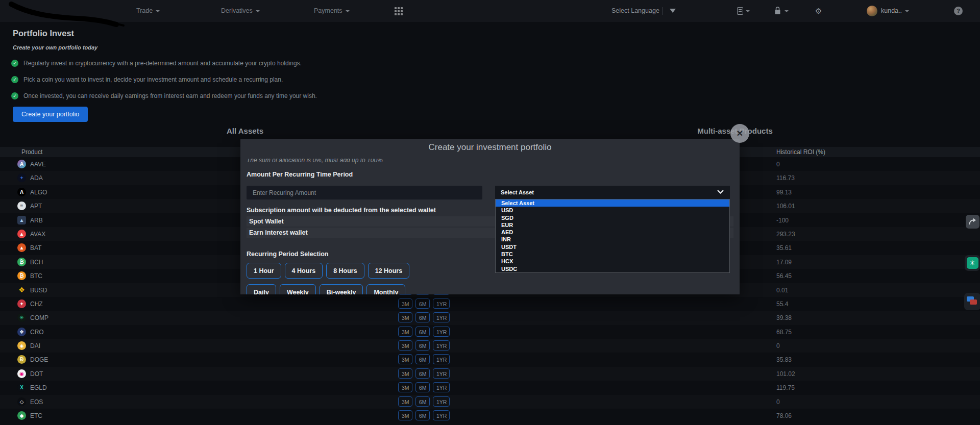 This screenshot has height=425, width=980. What do you see at coordinates (740, 11) in the screenshot?
I see `orders-ledger-icon` at bounding box center [740, 11].